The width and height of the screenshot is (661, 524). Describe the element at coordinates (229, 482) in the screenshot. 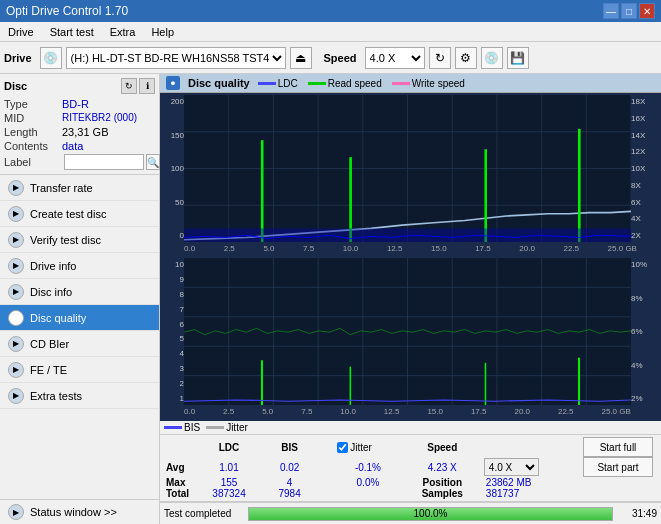

I see `max-ldc: 155` at that location.